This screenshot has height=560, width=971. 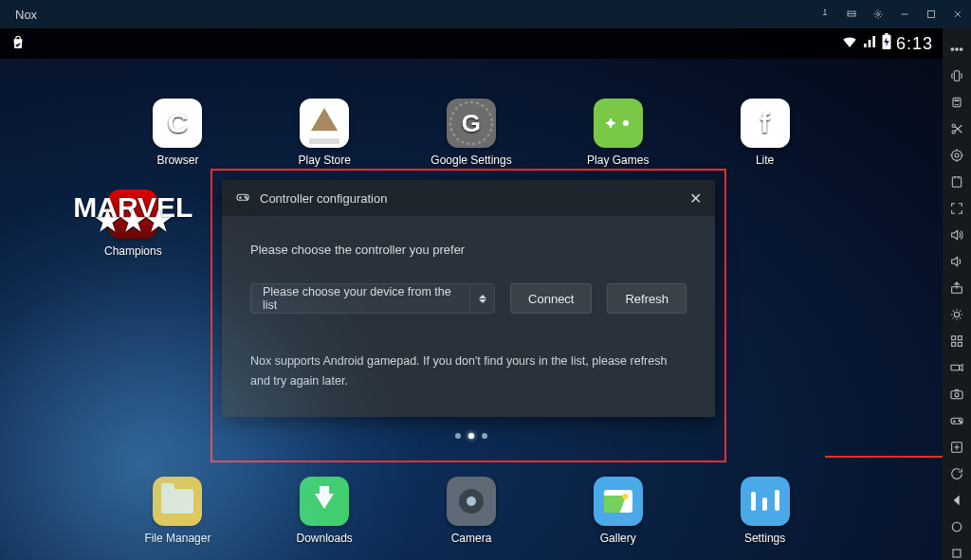 What do you see at coordinates (471, 123) in the screenshot?
I see `google-settings-icon: G` at bounding box center [471, 123].